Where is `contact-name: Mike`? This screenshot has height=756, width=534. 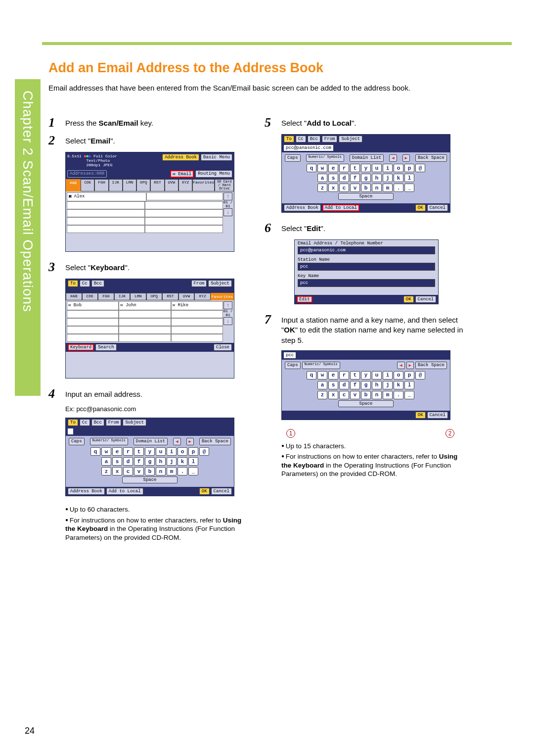
contact-name: Mike is located at coordinates (183, 305).